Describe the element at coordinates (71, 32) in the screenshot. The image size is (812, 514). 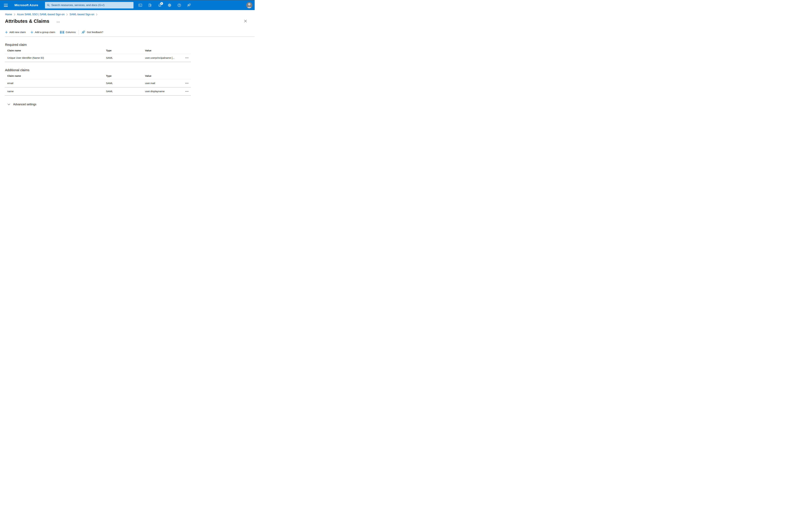
I see `columns-label: Columns` at that location.